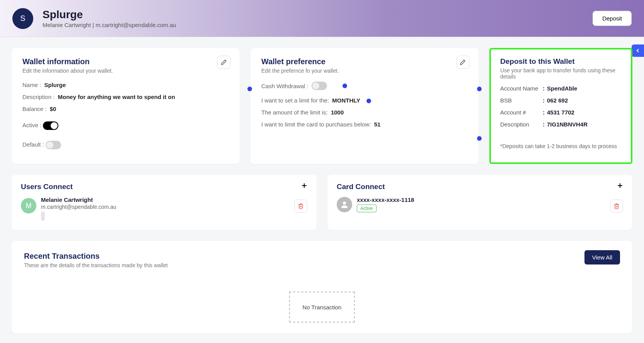 The height and width of the screenshot is (343, 644). I want to click on card-item: xxxx-xxxx-xxxx-1118 Active, so click(480, 204).